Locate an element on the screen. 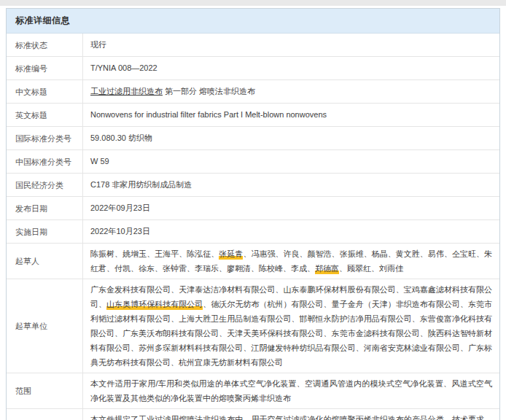 The image size is (506, 420). table-row: 国际标准分类号 59.080.30 纺织物 is located at coordinates (253, 139).